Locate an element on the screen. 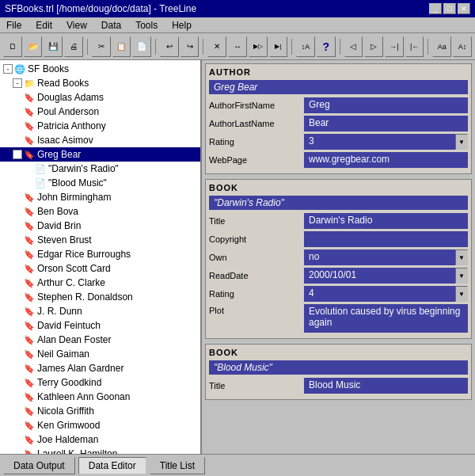 This screenshot has height=476, width=475. tree-item-readbooks: - 📁 Read Books is located at coordinates (100, 83).